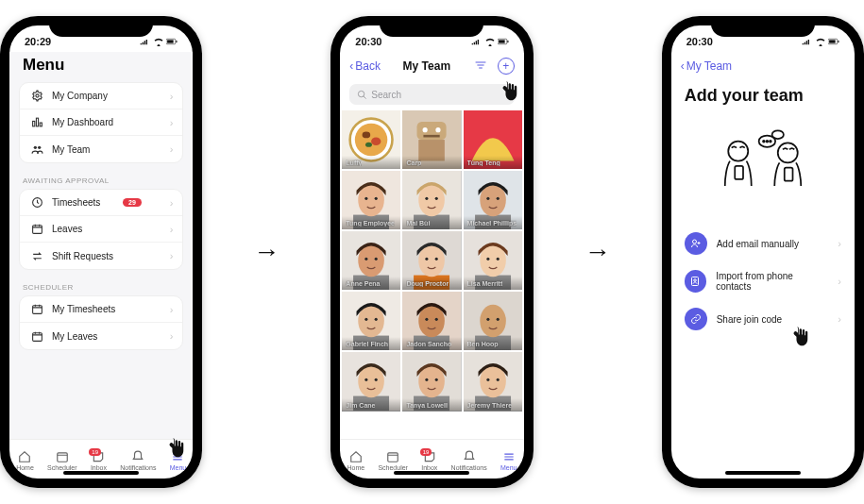  I want to click on menu-item-label: Timesheets, so click(76, 202).